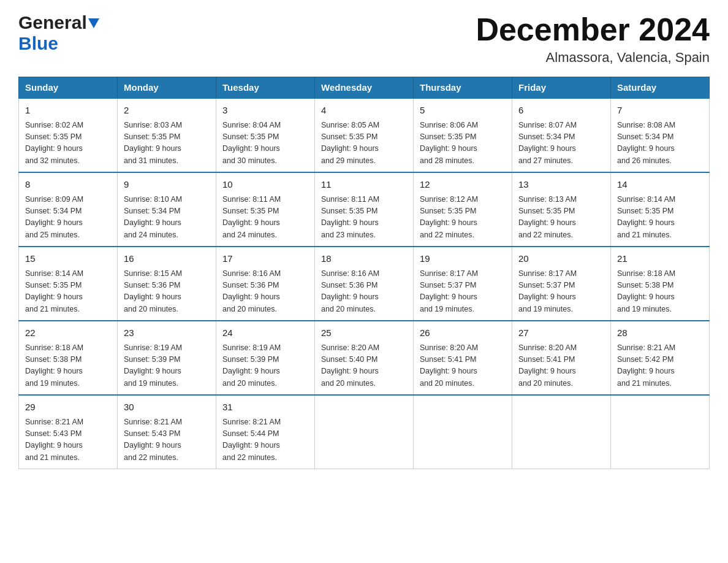 Image resolution: width=728 pixels, height=563 pixels. What do you see at coordinates (449, 348) in the screenshot?
I see `sunrise-text: Sunrise: 8:20 AM` at bounding box center [449, 348].